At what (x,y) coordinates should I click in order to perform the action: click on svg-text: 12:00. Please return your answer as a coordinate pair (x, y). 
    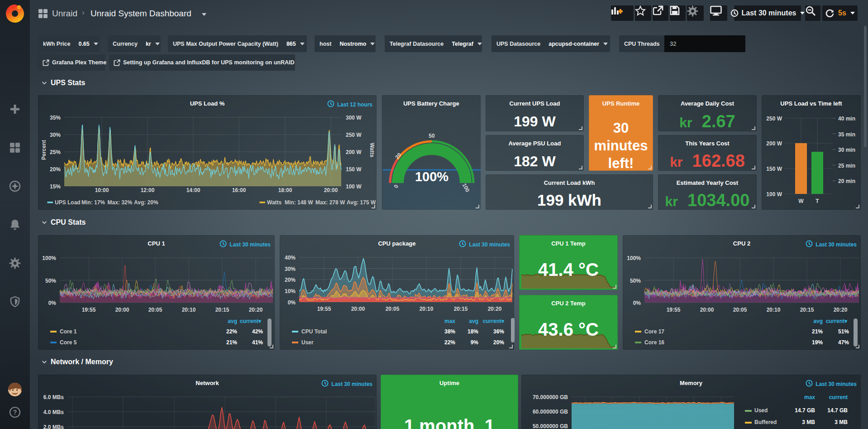
    Looking at the image, I should click on (148, 190).